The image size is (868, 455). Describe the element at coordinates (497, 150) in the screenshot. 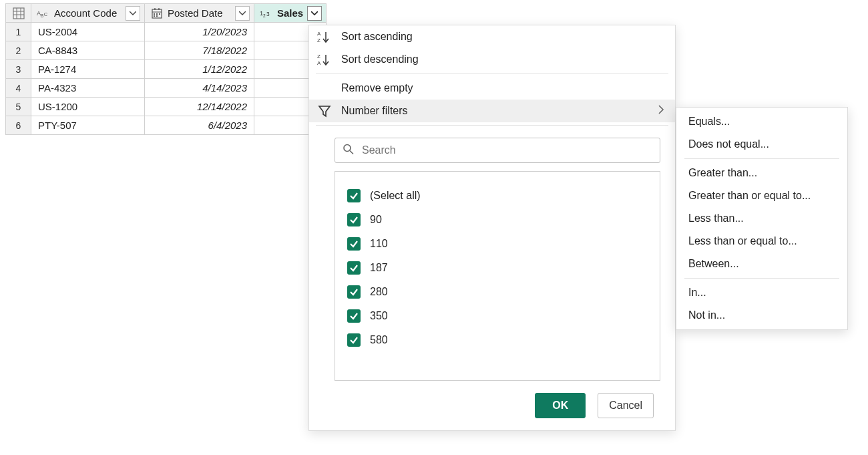

I see `filter-search-input` at that location.